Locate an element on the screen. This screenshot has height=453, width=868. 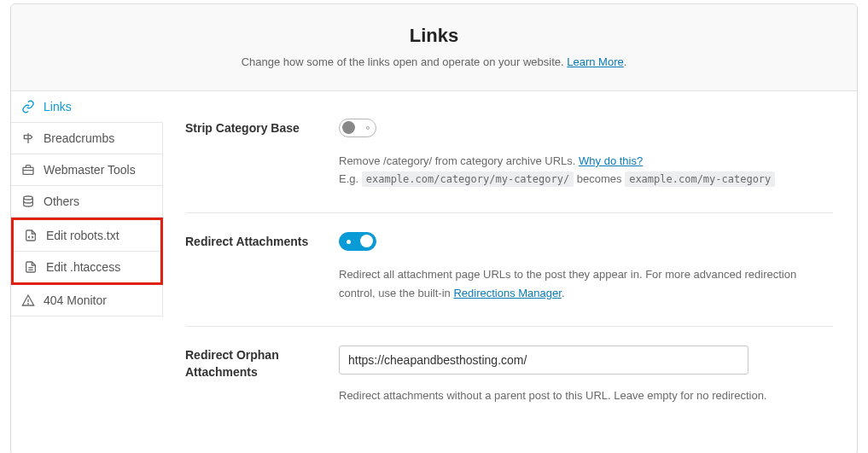
sidebar-item-label: Others is located at coordinates (61, 201).